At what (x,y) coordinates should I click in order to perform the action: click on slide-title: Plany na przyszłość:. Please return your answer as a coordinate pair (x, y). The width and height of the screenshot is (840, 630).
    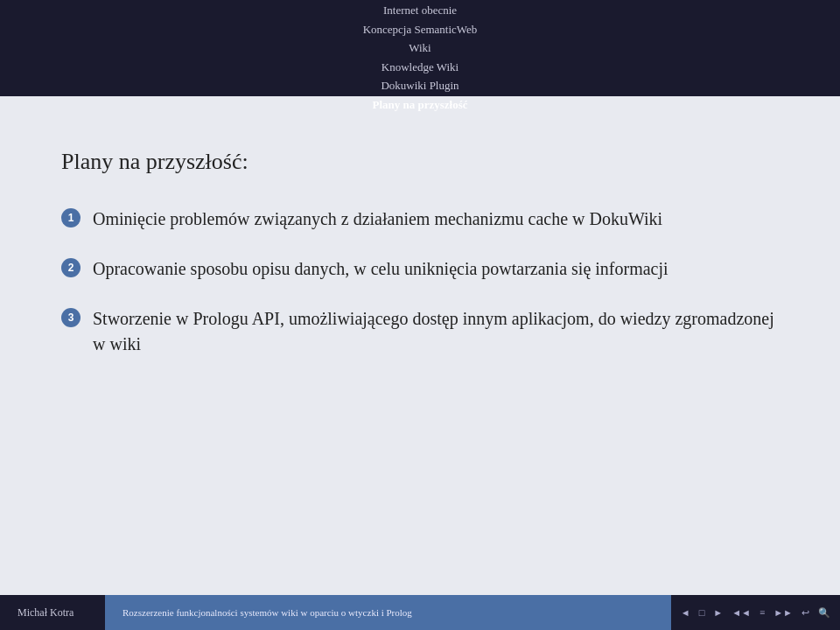
    Looking at the image, I should click on (424, 162).